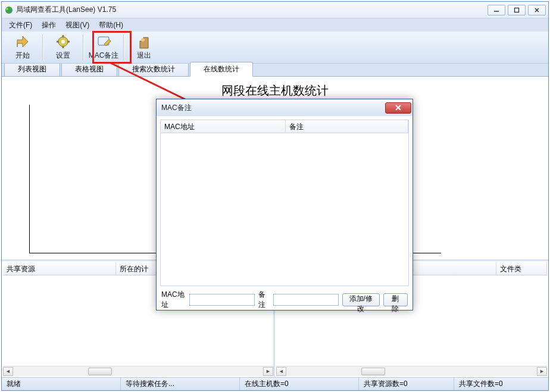 This screenshot has width=550, height=392. I want to click on toolbar: 开始 设置 MAC备注 退出, so click(275, 48).